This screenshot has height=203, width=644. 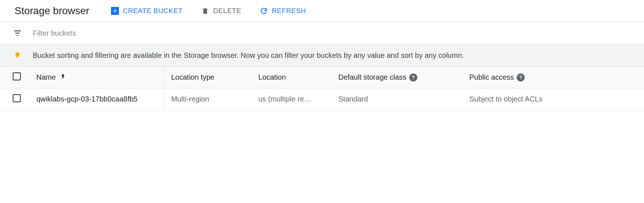 I want to click on cell-name: qwiklabs-gcp-03-17bb0caa8fb5, so click(x=96, y=99).